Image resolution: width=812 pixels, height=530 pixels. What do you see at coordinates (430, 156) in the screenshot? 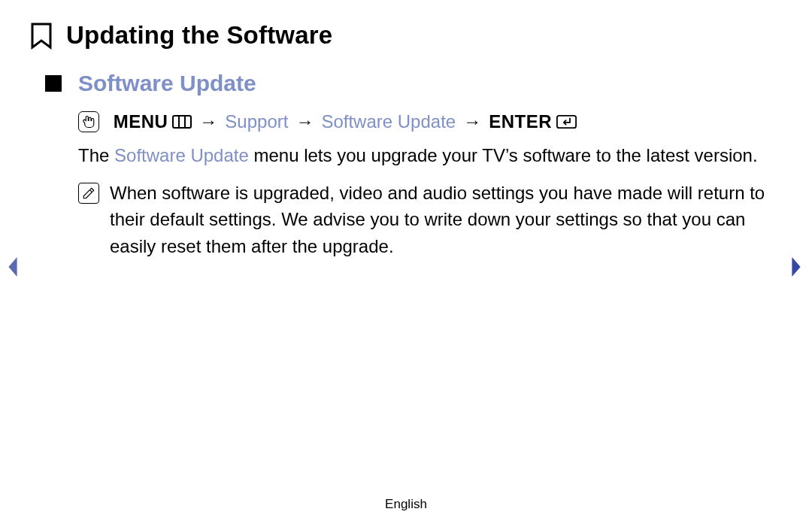
I see `description-text: The Software Update menu lets you upgrad…` at bounding box center [430, 156].